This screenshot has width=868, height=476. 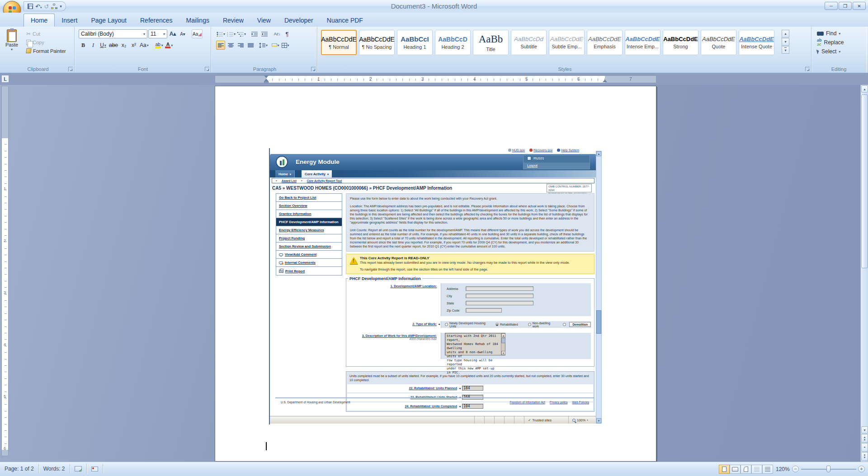 What do you see at coordinates (289, 181) in the screenshot?
I see `award-list-link: Award List` at bounding box center [289, 181].